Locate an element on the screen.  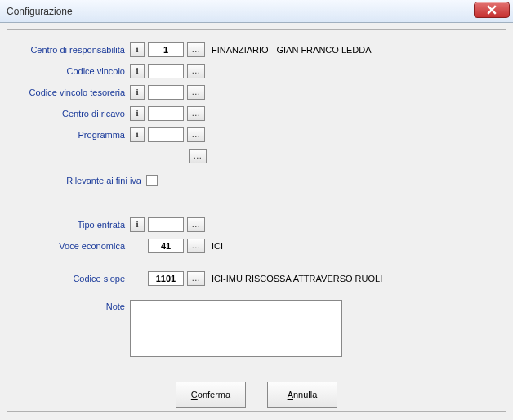
row-programma: Programma i ... is located at coordinates (256, 135).